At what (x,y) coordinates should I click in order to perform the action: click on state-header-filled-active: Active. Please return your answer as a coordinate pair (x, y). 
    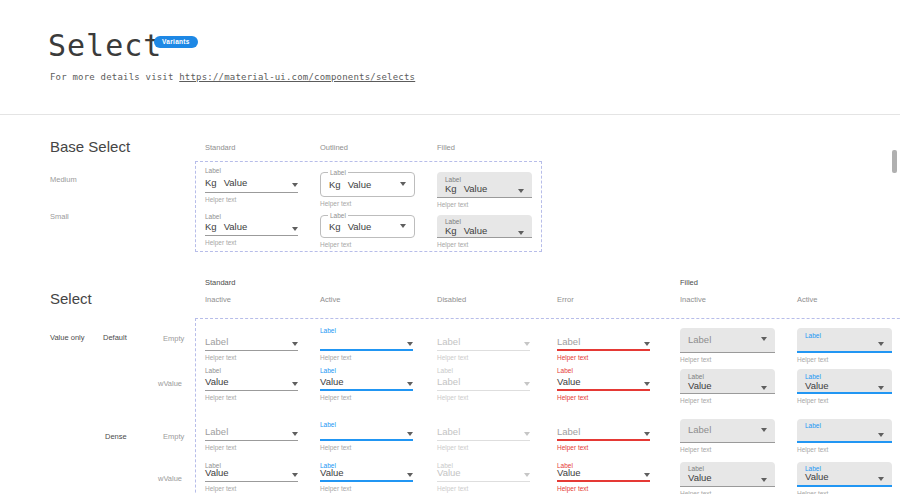
    Looking at the image, I should click on (807, 300).